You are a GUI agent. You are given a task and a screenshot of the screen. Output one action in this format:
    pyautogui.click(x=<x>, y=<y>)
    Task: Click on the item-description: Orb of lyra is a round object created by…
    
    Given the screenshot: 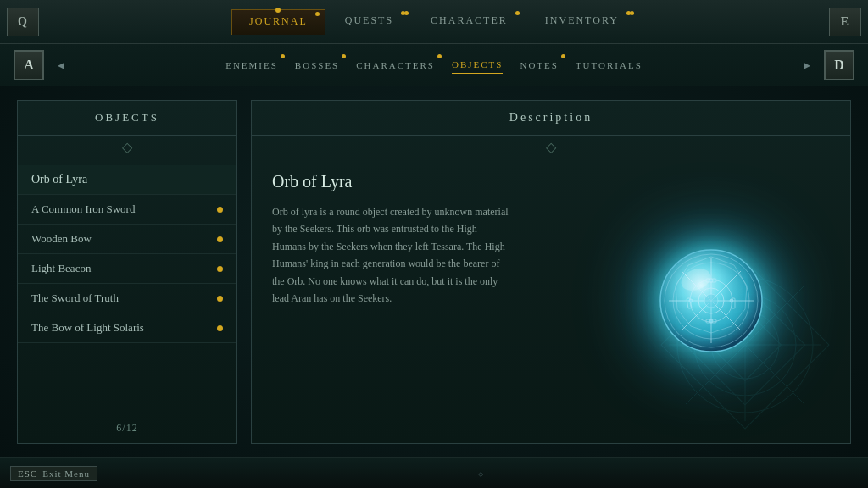 What is the action you would take?
    pyautogui.click(x=391, y=255)
    